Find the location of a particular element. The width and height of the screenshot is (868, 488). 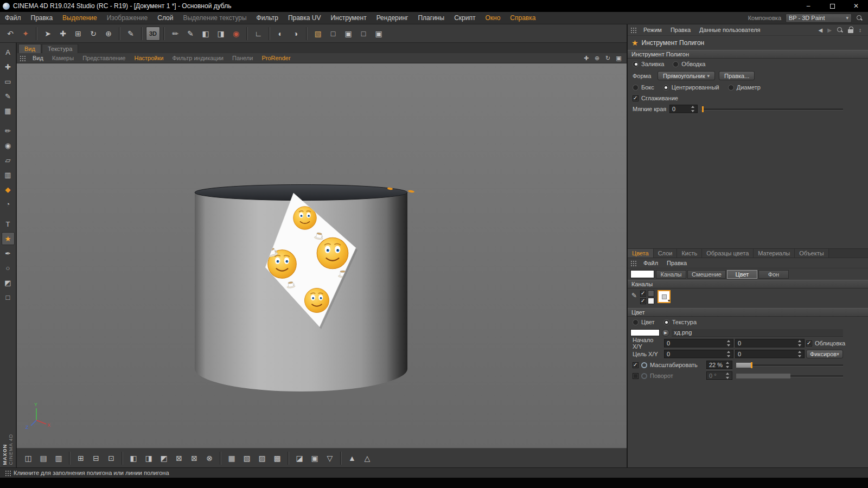

viewport-menu-item: Фильтр индикации is located at coordinates (197, 58).